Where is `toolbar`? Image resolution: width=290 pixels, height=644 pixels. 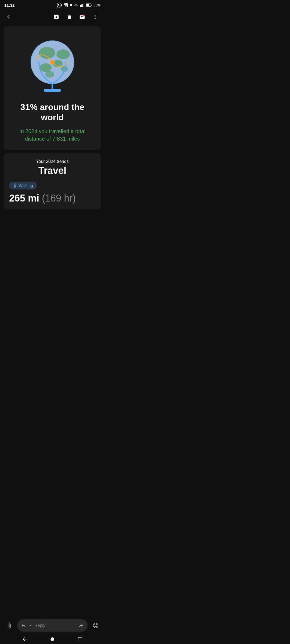
toolbar is located at coordinates (52, 17).